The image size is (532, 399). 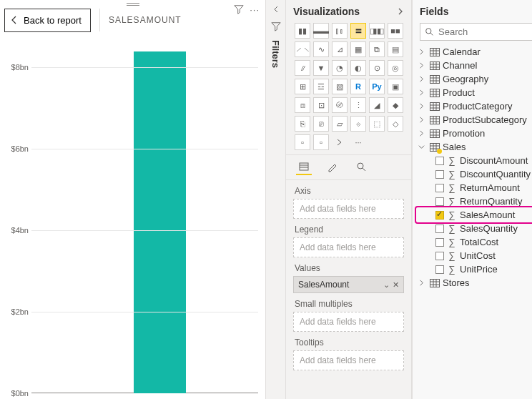 What do you see at coordinates (377, 105) in the screenshot?
I see `viz-type-icon: ◢` at bounding box center [377, 105].